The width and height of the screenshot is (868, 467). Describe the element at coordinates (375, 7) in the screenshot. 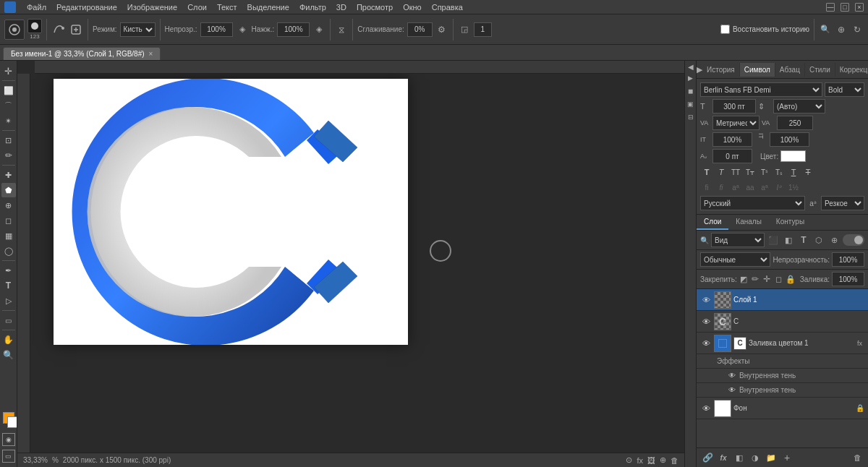

I see `menu-view: Просмотр` at that location.